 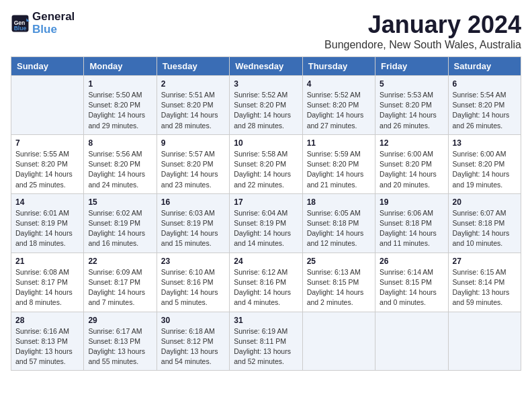 What do you see at coordinates (339, 261) in the screenshot?
I see `day-number: 25` at bounding box center [339, 261].